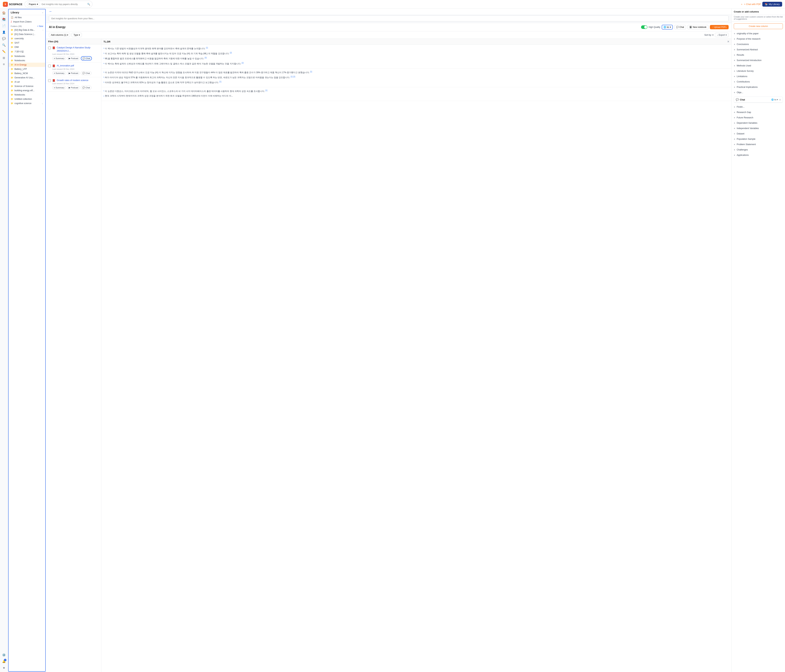  What do you see at coordinates (86, 73) in the screenshot?
I see `file-1-chat-btn: 💬 Chat` at bounding box center [86, 73].